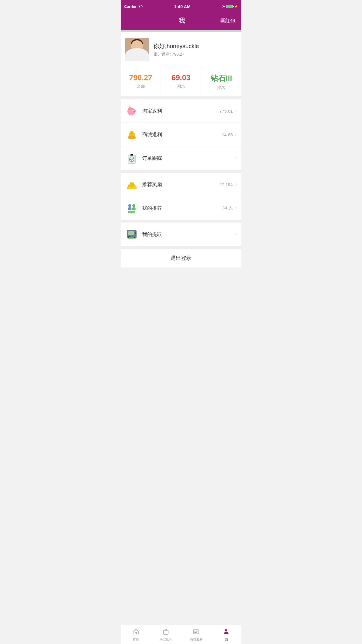 The height and width of the screenshot is (644, 362). What do you see at coordinates (140, 6) in the screenshot?
I see `wifi-icon: ▾ ◝` at bounding box center [140, 6].